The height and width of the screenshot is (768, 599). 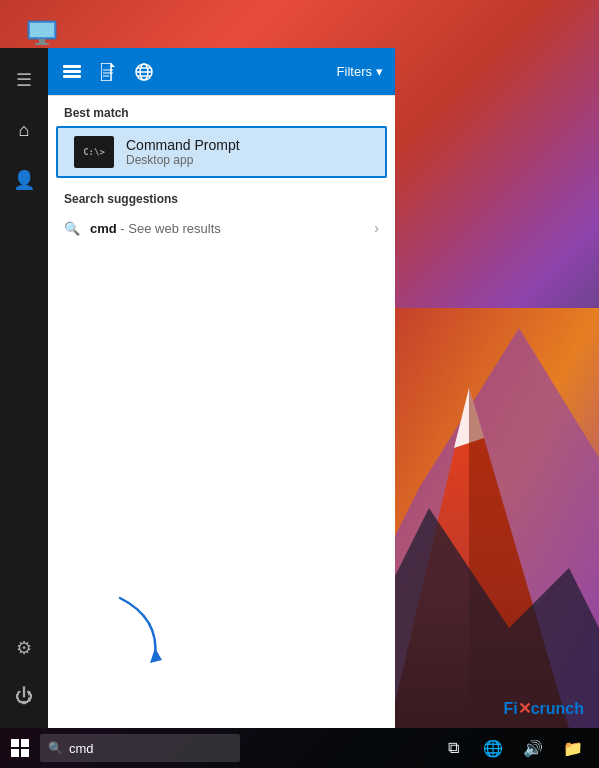 I want to click on volume-icon: 🔊, so click(x=533, y=748).